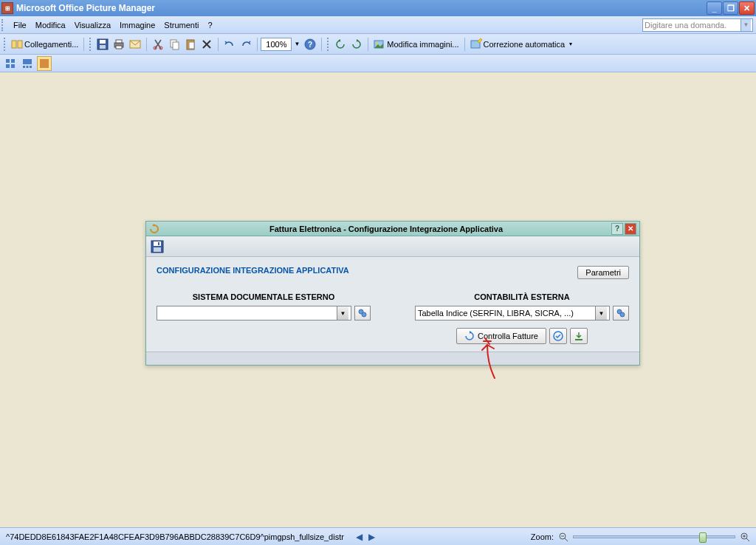 This screenshot has width=756, height=545. I want to click on delete-button, so click(207, 44).